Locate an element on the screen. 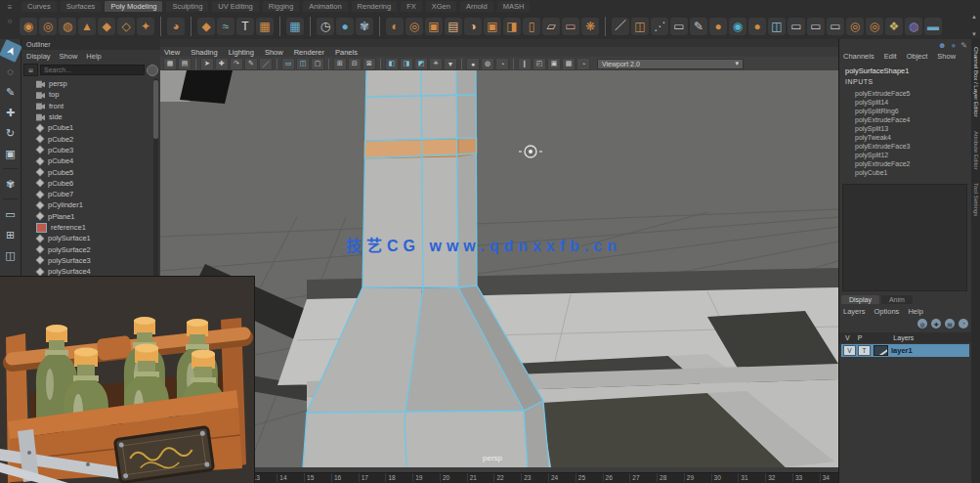 This screenshot has width=980, height=483. shelf-polycube-icon: ◍ is located at coordinates (67, 26).